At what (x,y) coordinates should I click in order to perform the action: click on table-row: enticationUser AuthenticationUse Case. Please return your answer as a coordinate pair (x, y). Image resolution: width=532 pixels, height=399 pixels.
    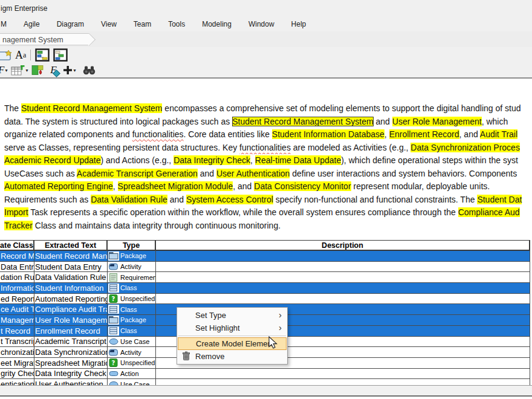
    Looking at the image, I should click on (265, 382).